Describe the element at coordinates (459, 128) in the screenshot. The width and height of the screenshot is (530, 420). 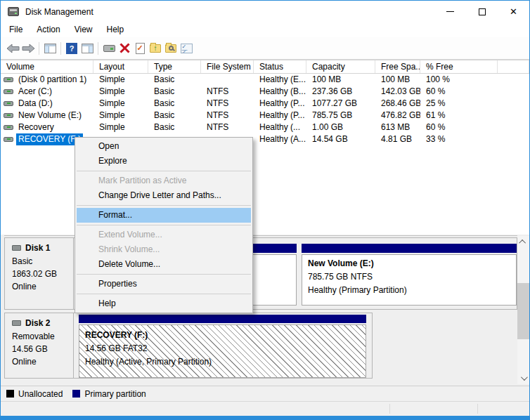
I see `cell-pct-free: 60 %` at that location.